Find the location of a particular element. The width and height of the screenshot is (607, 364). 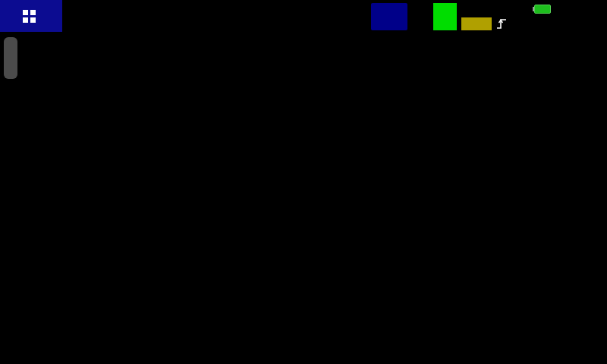

move-slow-button is located at coordinates (389, 17).